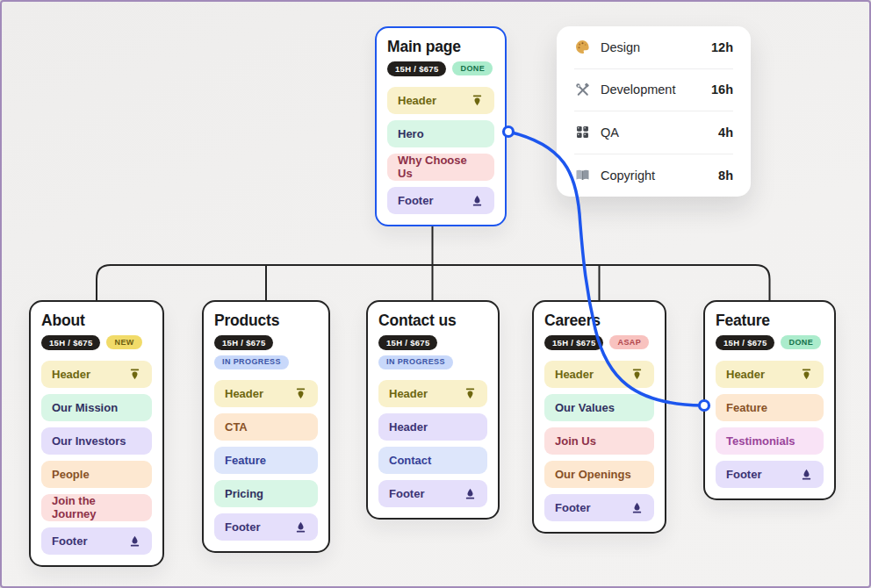 The image size is (871, 588). What do you see at coordinates (599, 417) in the screenshot?
I see `page-card-careers: Careers 15H / $675 ASAP Header Our Value…` at bounding box center [599, 417].